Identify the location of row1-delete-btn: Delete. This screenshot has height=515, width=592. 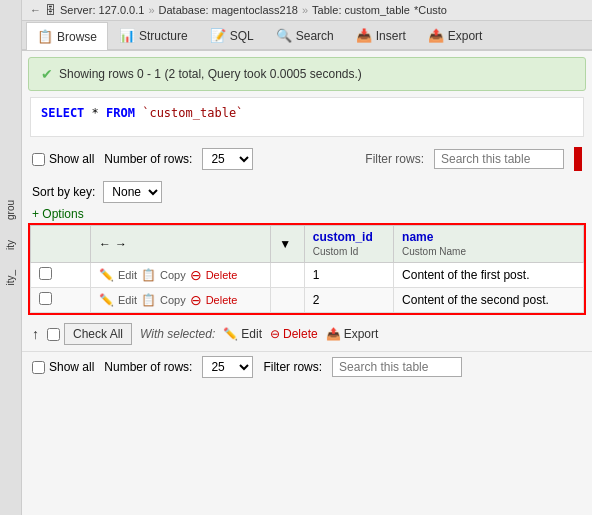
(222, 275).